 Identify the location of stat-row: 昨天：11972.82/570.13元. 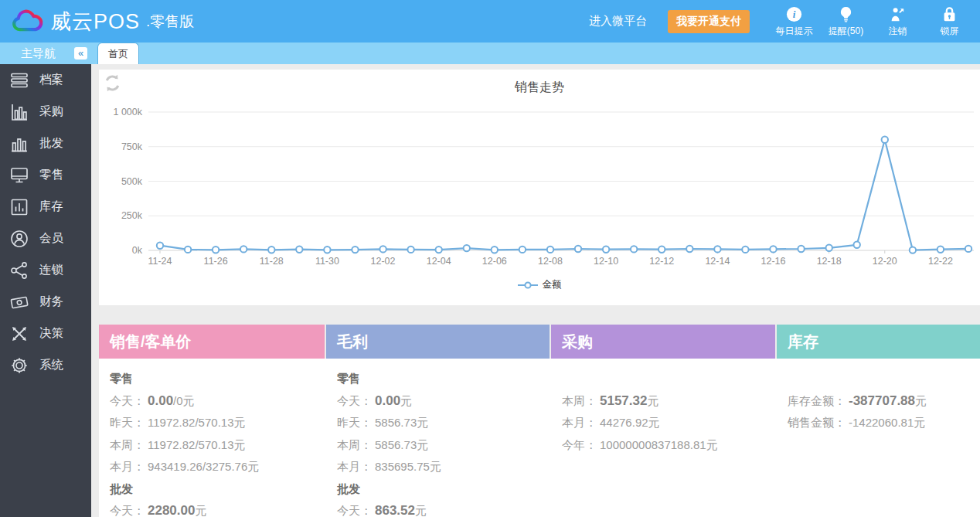
(218, 423).